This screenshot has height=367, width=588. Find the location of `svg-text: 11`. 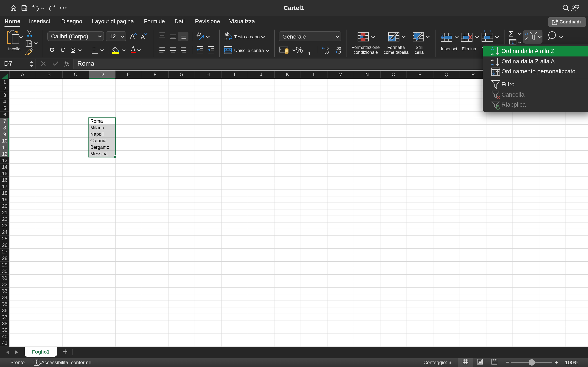

svg-text: 11 is located at coordinates (4, 147).